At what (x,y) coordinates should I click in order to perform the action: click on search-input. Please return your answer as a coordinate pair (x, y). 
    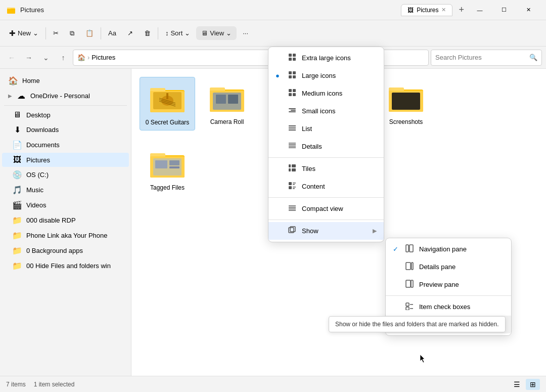
    Looking at the image, I should click on (481, 58).